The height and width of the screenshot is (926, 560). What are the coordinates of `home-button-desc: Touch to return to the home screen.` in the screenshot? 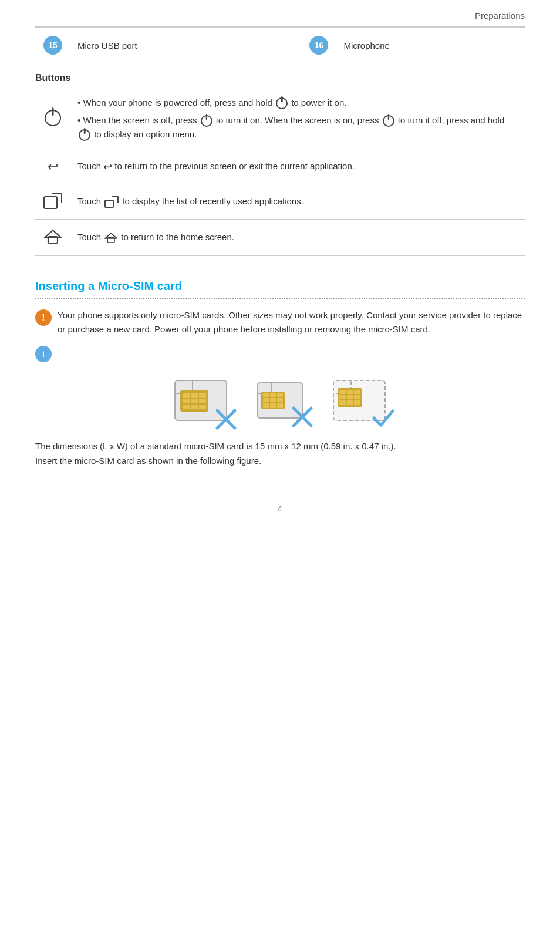 It's located at (298, 237).